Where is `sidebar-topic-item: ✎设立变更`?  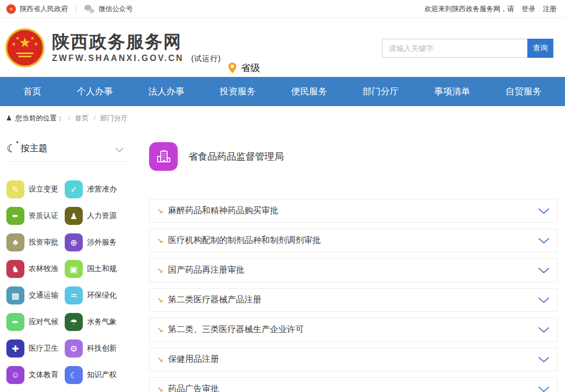 sidebar-topic-item: ✎设立变更 is located at coordinates (36, 189).